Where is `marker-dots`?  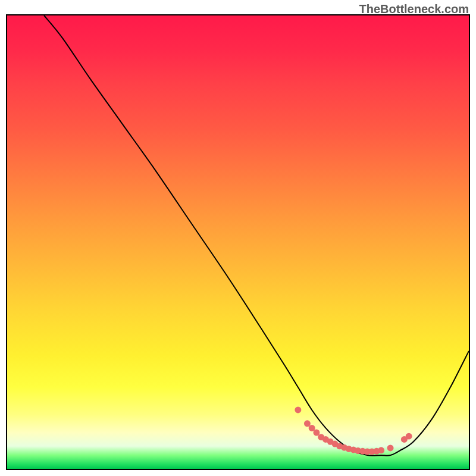
marker-dots is located at coordinates (353, 431).